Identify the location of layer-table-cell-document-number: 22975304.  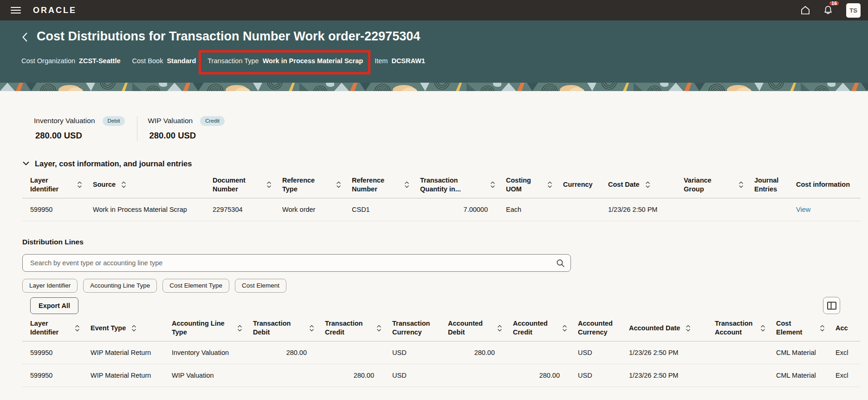
(240, 209).